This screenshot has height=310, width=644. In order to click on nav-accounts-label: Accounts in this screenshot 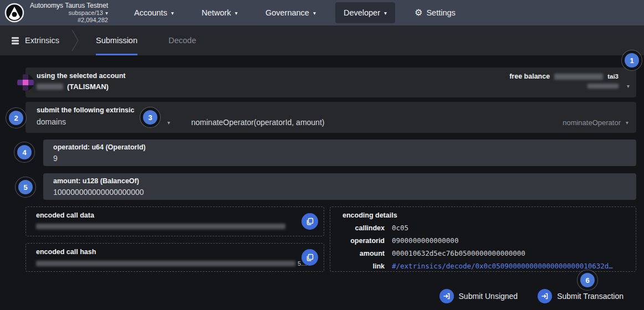, I will do `click(151, 13)`.